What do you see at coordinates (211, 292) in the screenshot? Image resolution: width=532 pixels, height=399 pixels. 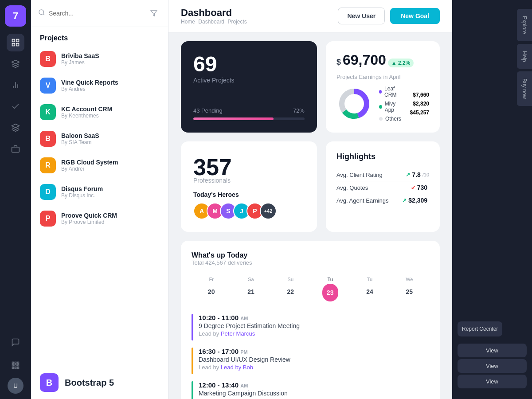 I see `cal-day-num: 20` at bounding box center [211, 292].